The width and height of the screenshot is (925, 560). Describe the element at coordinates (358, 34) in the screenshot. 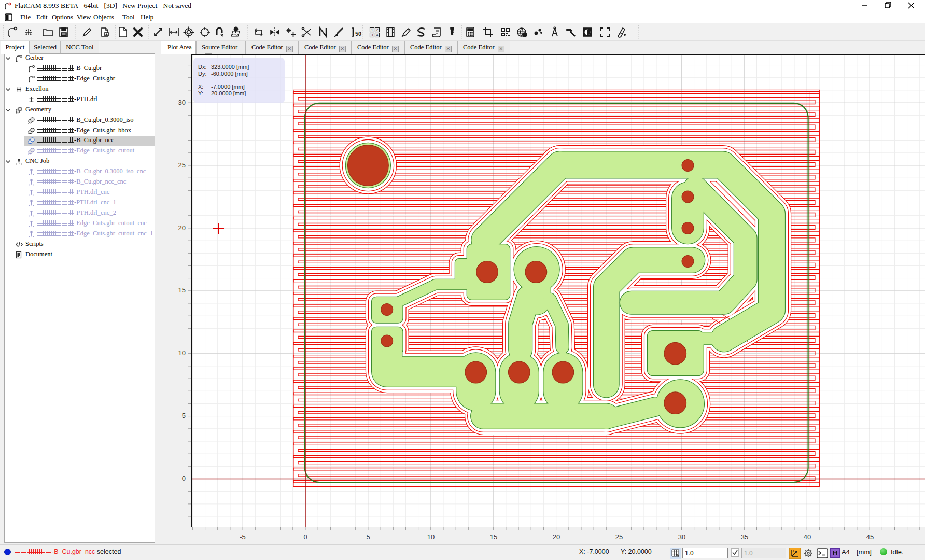

I see `svg-text: 50` at that location.